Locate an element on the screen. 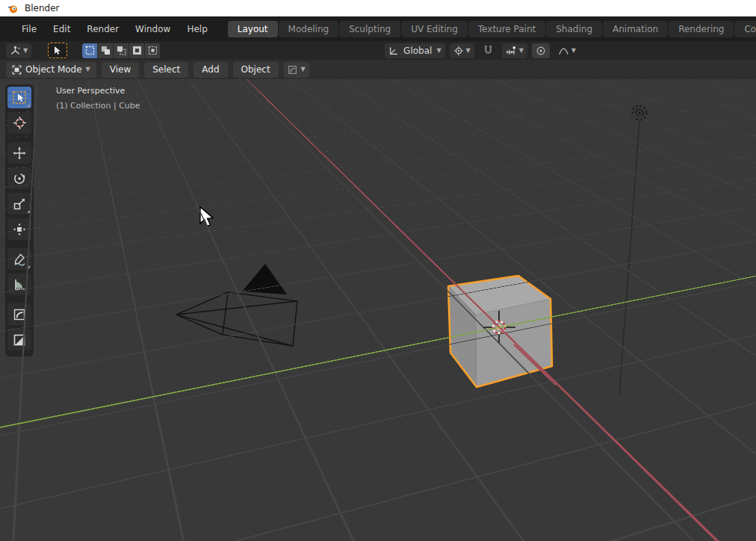  transform-settings-cluster: Global ▼ ▼ ▼ is located at coordinates (483, 51).